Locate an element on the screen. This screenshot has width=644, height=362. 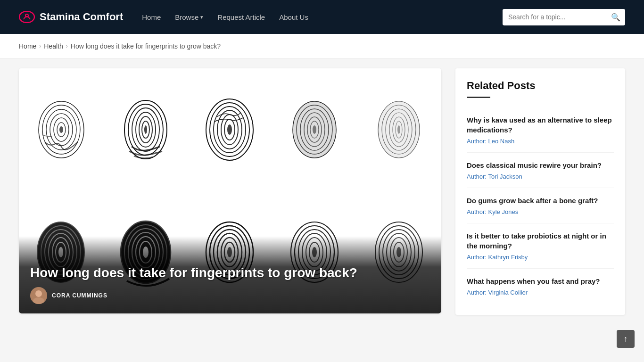
related-item-3-title: Do gums grow back after a bone graft? is located at coordinates (540, 201).